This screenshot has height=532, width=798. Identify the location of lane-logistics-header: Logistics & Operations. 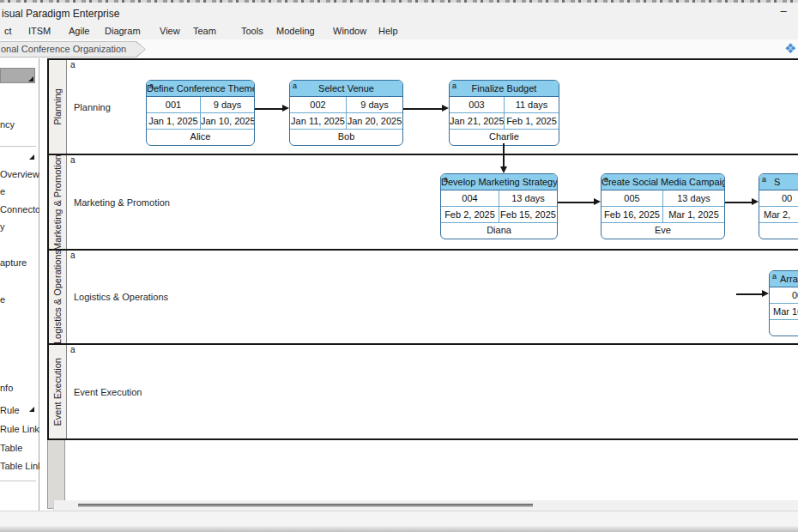
(58, 297).